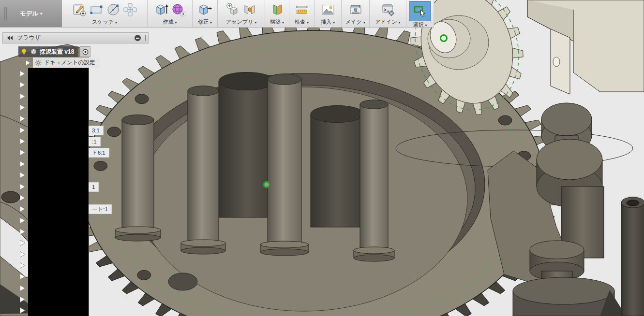 The height and width of the screenshot is (316, 644). I want to click on press-pull-icon, so click(205, 10).